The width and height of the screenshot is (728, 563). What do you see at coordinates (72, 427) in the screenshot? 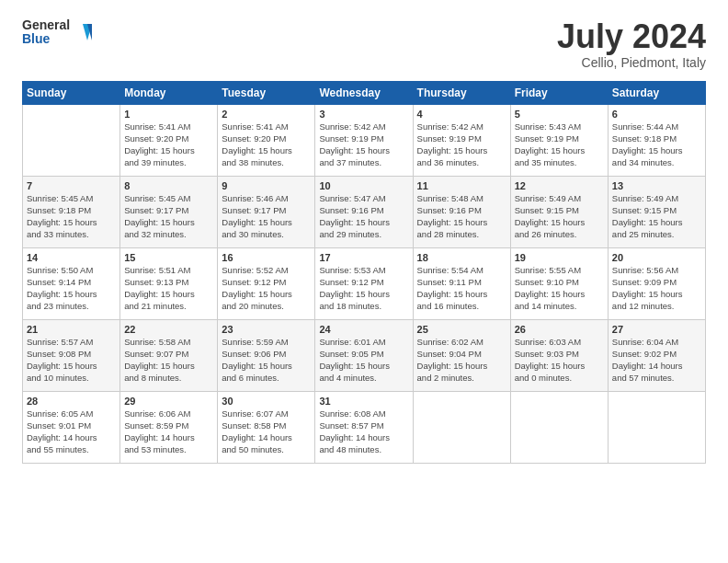
I see `calendar-cell: 28Sunrise: 6:05 AM Sunset: 9:01 PM Dayli…` at bounding box center [72, 427].